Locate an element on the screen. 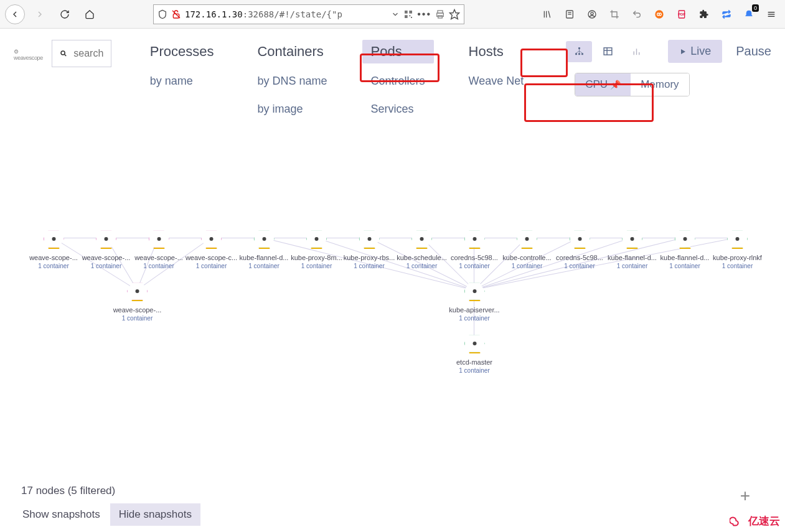  home-button is located at coordinates (90, 14).